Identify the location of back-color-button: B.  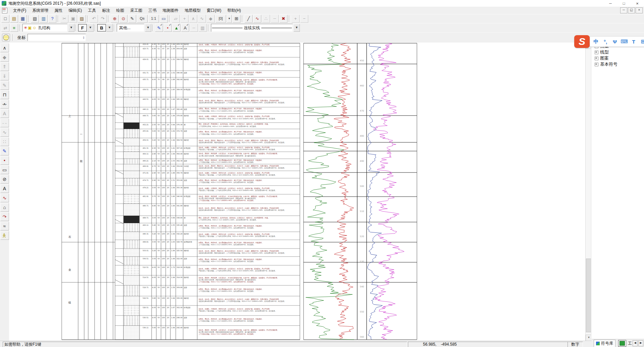
(102, 28).